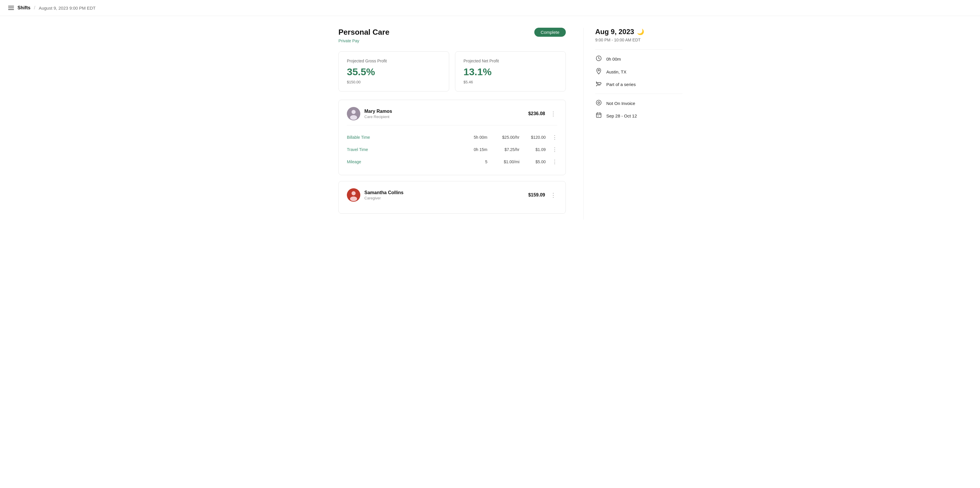 This screenshot has height=488, width=980. I want to click on net-profit-label: Projected Net Profit, so click(511, 61).